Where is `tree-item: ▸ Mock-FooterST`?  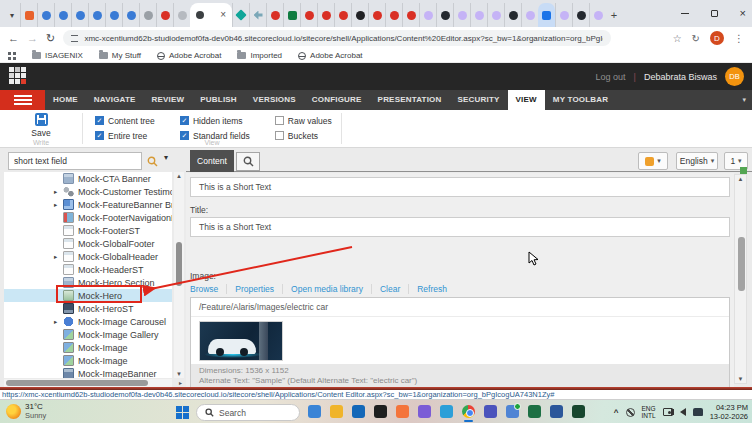 tree-item: ▸ Mock-FooterST is located at coordinates (88, 230).